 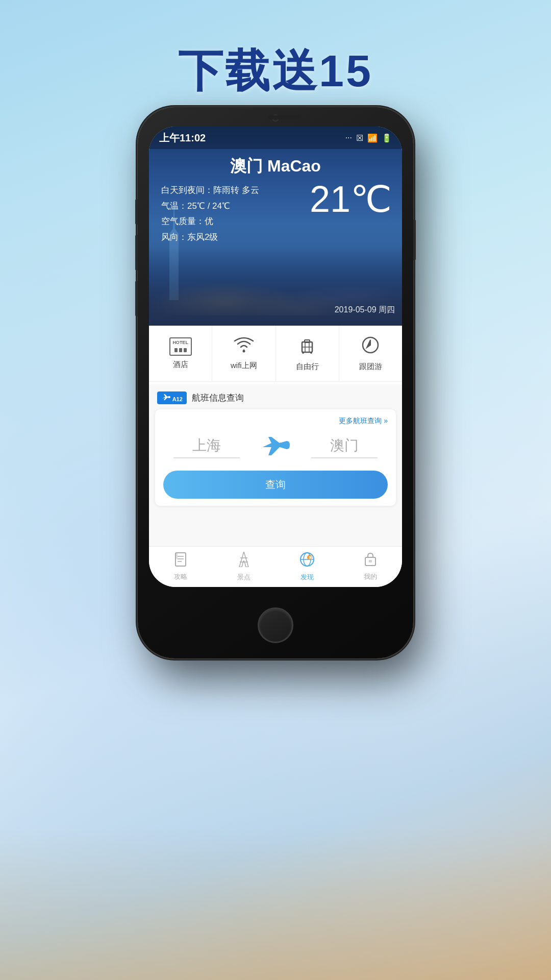 What do you see at coordinates (244, 577) in the screenshot?
I see `tab-attractions-label: 景点` at bounding box center [244, 577].